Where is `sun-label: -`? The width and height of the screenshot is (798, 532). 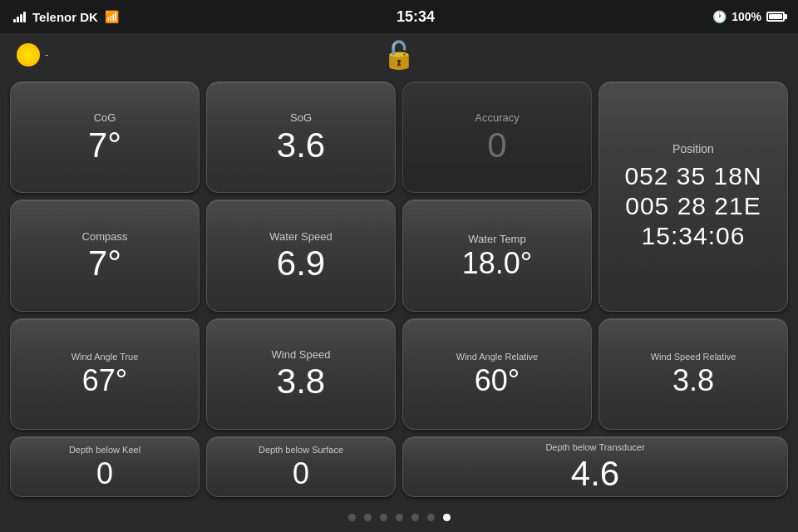
sun-label: - is located at coordinates (47, 55).